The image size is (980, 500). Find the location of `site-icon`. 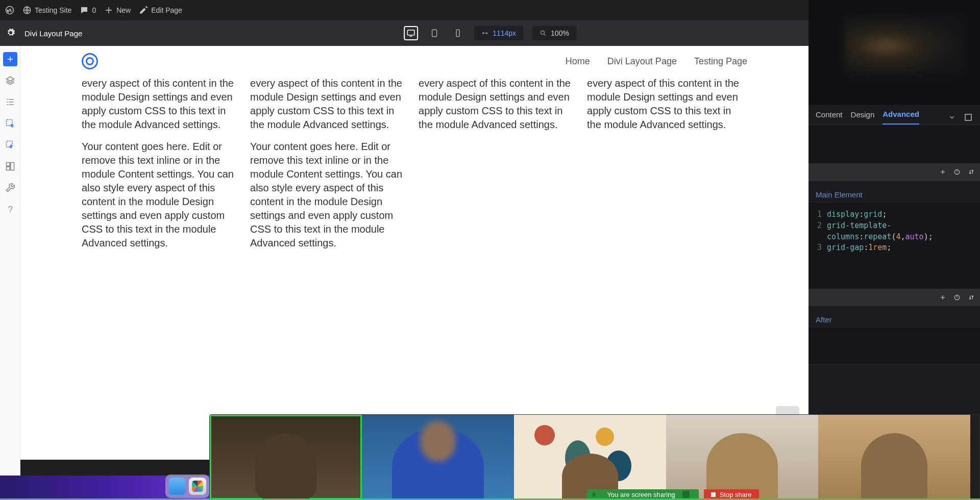

site-icon is located at coordinates (27, 10).